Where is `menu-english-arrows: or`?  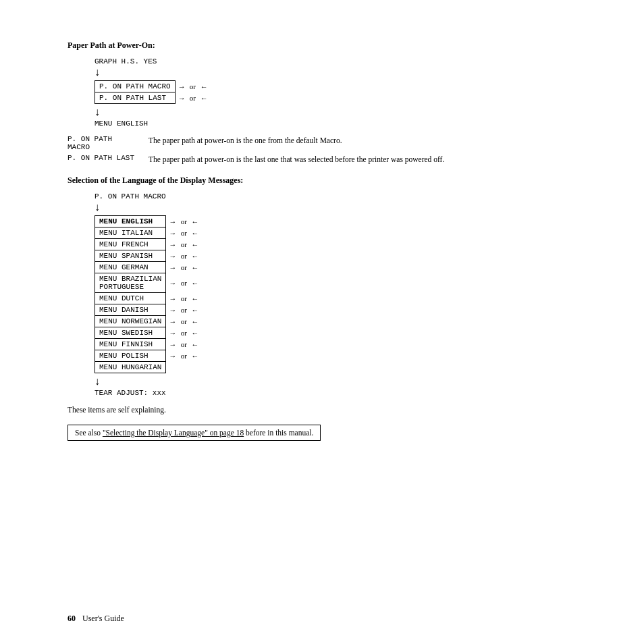
menu-english-arrows: or is located at coordinates (184, 221).